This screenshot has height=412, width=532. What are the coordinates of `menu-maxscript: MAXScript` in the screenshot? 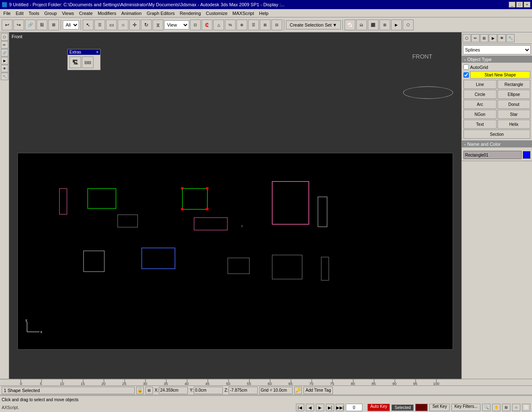 It's located at (243, 13).